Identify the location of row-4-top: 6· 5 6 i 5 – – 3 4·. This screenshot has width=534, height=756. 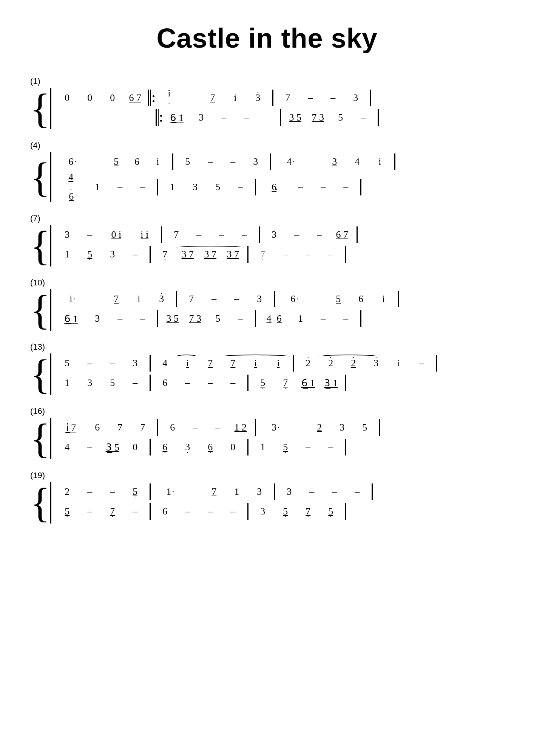
(280, 162).